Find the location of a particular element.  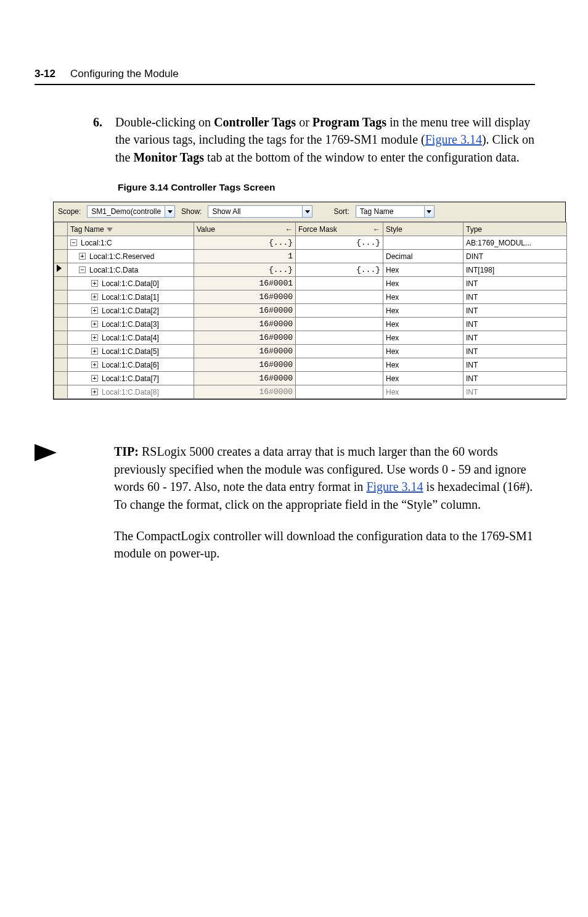

col-header-force-mask: Force Mask← is located at coordinates (340, 229).